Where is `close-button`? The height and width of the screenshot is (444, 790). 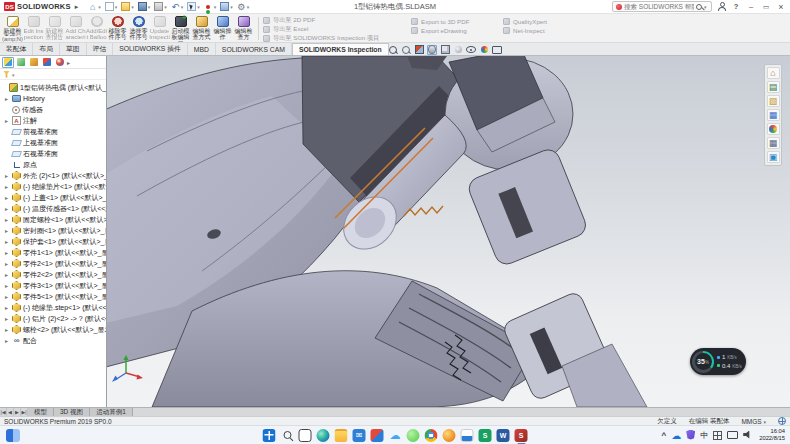
close-button is located at coordinates (781, 7).